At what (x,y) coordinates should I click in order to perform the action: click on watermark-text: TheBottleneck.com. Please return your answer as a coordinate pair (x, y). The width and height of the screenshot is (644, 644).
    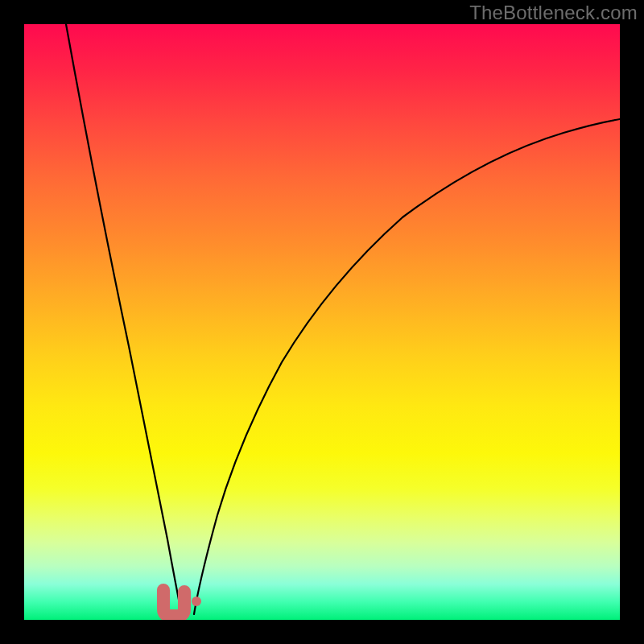
    Looking at the image, I should click on (554, 13).